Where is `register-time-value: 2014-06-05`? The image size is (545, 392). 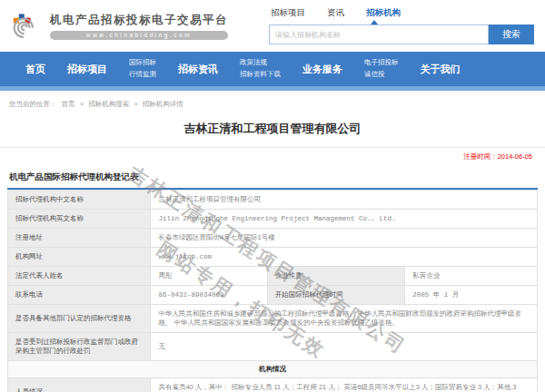 register-time-value: 2014-06-05 is located at coordinates (515, 156).